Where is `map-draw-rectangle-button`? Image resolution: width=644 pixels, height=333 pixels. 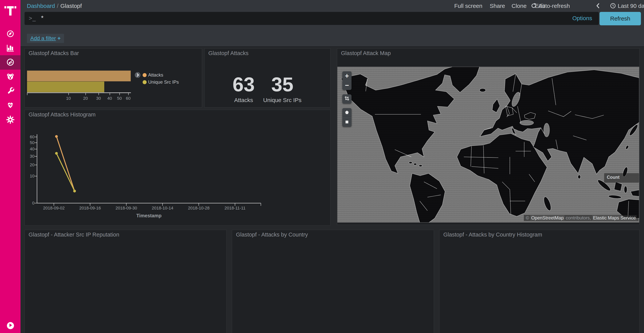 map-draw-rectangle-button is located at coordinates (347, 122).